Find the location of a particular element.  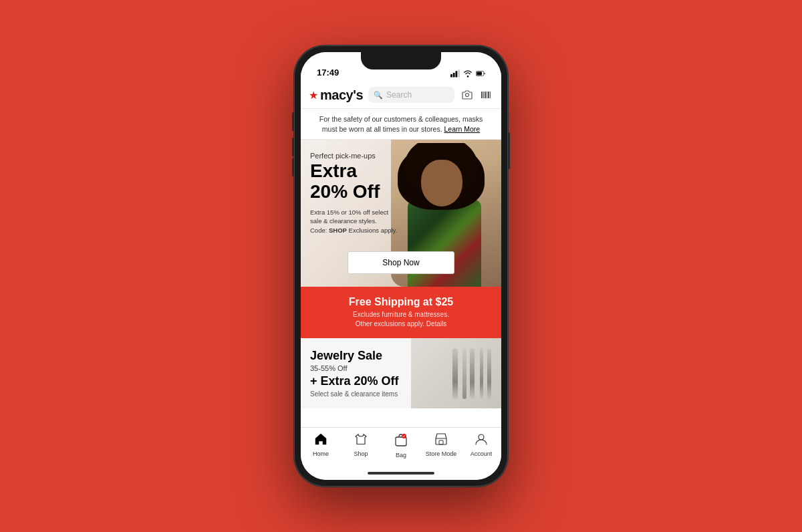

home-indicator is located at coordinates (401, 473).